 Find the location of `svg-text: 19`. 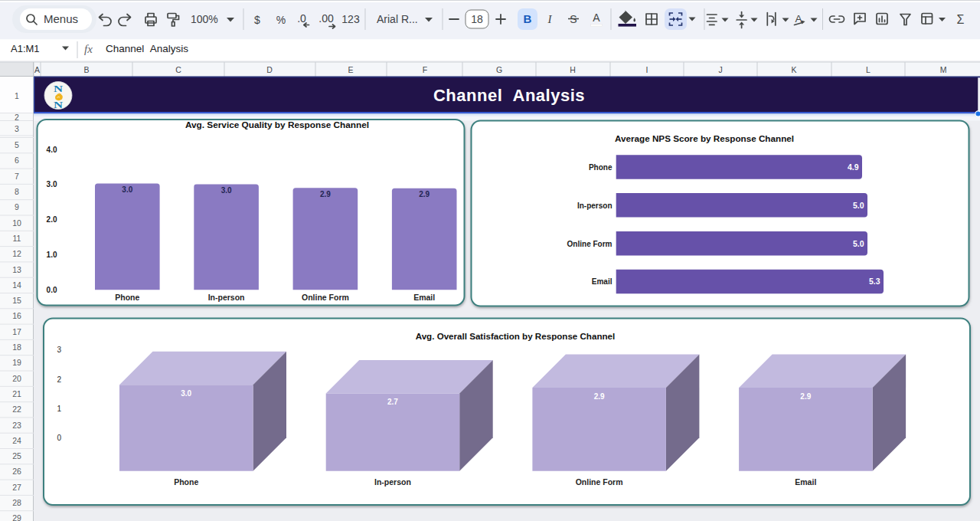

svg-text: 19 is located at coordinates (17, 362).